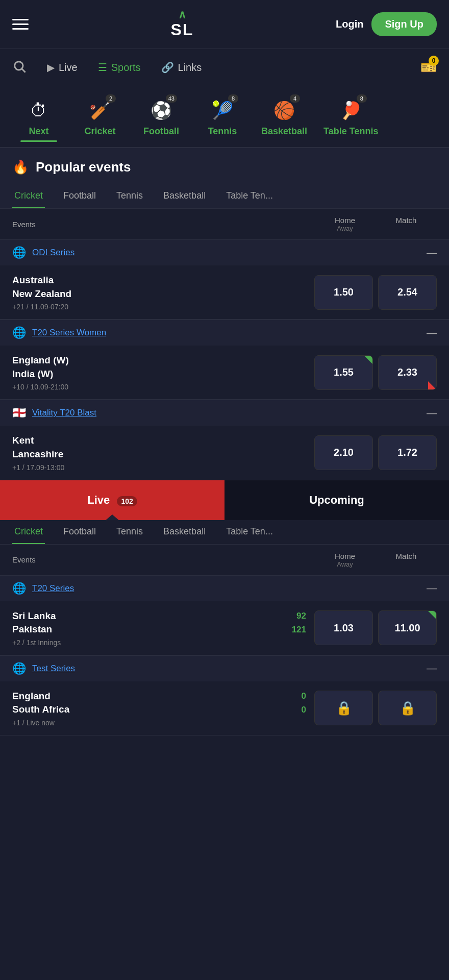  Describe the element at coordinates (159, 441) in the screenshot. I see `team1-3: Kent` at that location.